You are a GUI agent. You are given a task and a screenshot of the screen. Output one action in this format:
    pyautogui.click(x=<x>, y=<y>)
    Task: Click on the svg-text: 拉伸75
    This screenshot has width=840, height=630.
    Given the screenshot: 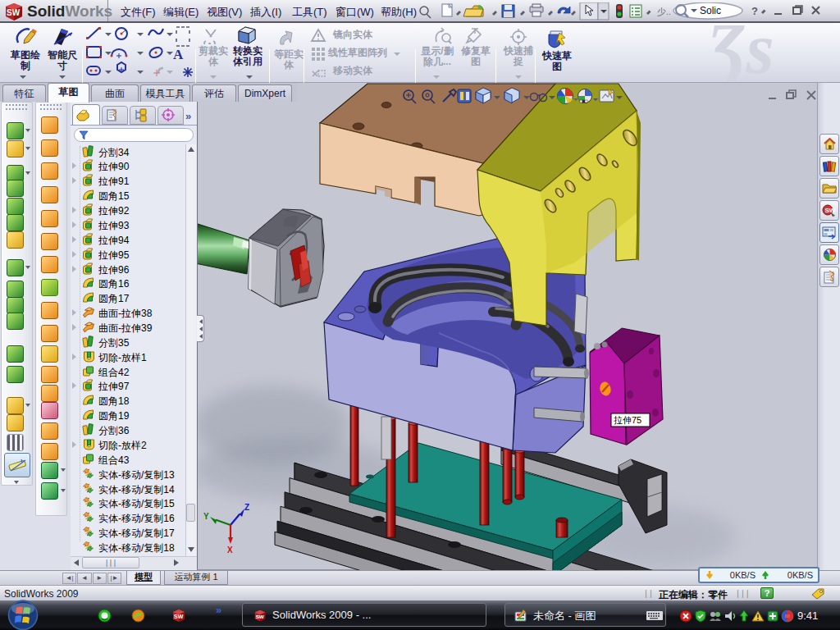 What is the action you would take?
    pyautogui.click(x=628, y=420)
    